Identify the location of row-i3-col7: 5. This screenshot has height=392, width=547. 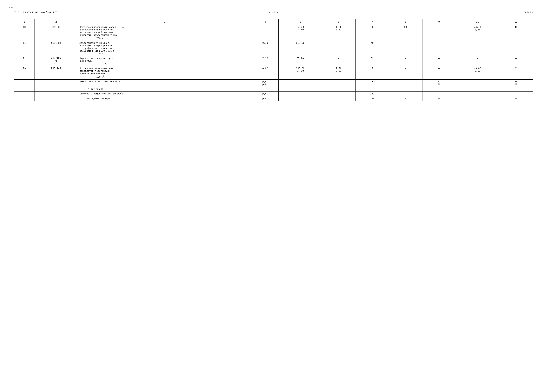
(372, 73).